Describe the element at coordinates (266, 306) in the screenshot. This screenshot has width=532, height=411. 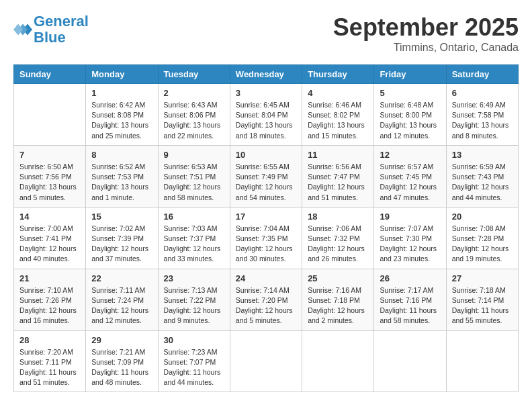
I see `day-info: Sunrise: 7:14 AMSunset: 7:20 PMDaylight:…` at that location.